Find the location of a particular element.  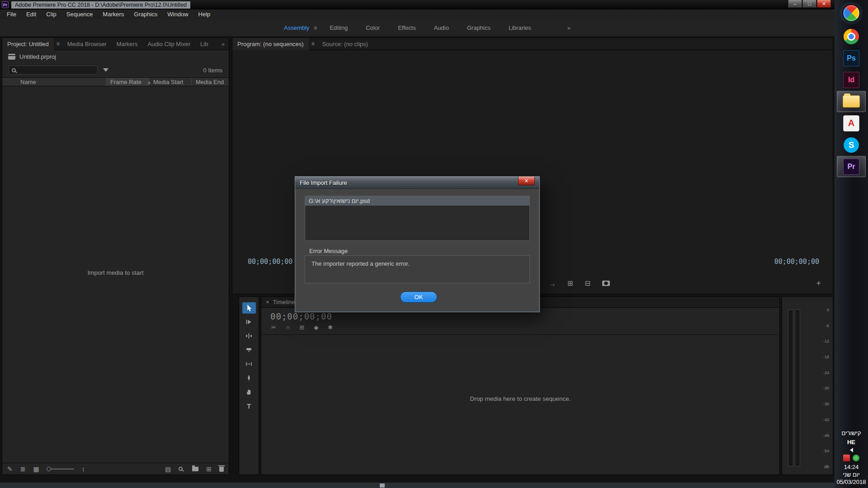

status-bar-icon is located at coordinates (382, 485).